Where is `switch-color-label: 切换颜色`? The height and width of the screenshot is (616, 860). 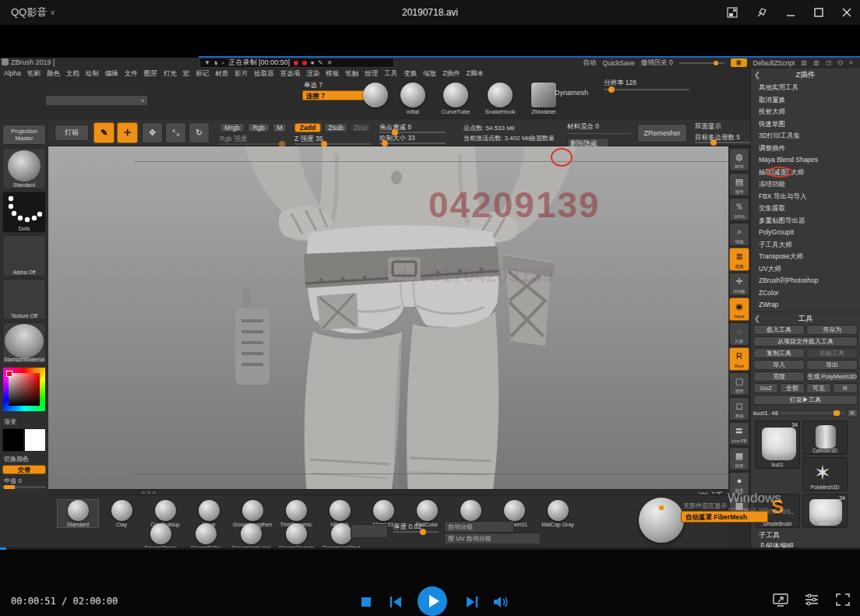 switch-color-label: 切换颜色 is located at coordinates (16, 459).